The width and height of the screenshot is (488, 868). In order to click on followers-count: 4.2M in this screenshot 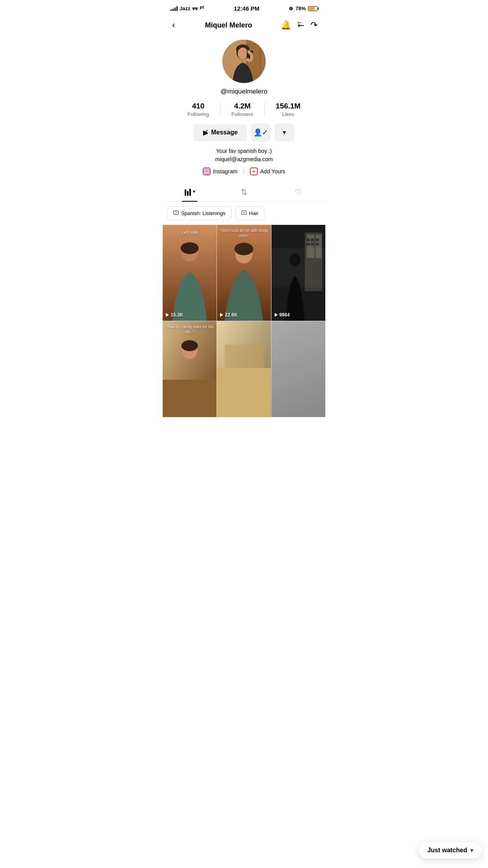, I will do `click(242, 106)`.